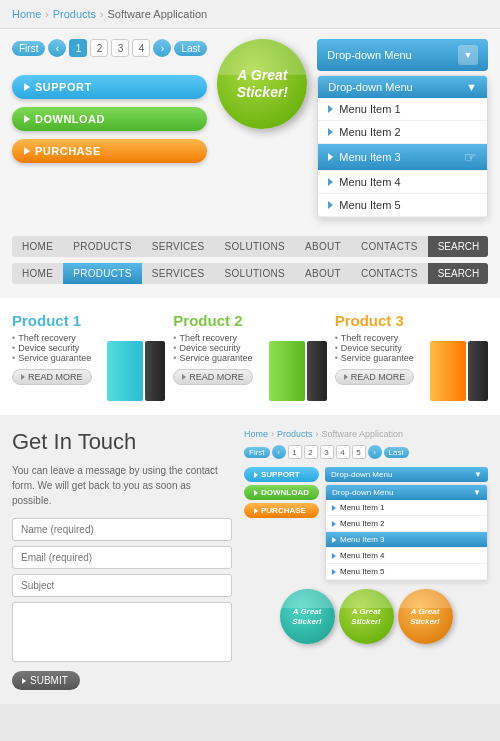 The height and width of the screenshot is (741, 500). What do you see at coordinates (295, 434) in the screenshot?
I see `mini-bc-products: Products` at bounding box center [295, 434].